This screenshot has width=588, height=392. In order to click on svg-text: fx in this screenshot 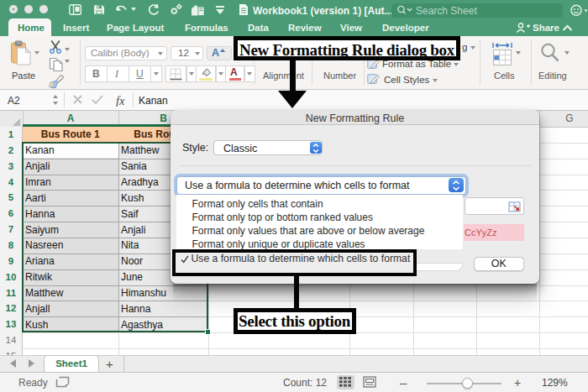, I will do `click(121, 101)`.